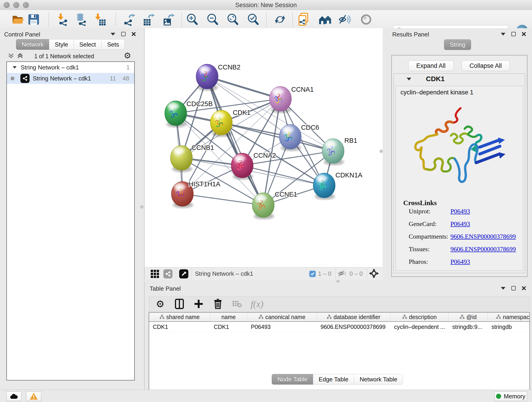 The width and height of the screenshot is (532, 402). Describe the element at coordinates (165, 289) in the screenshot. I see `table-panel-title: Table Panel` at that location.